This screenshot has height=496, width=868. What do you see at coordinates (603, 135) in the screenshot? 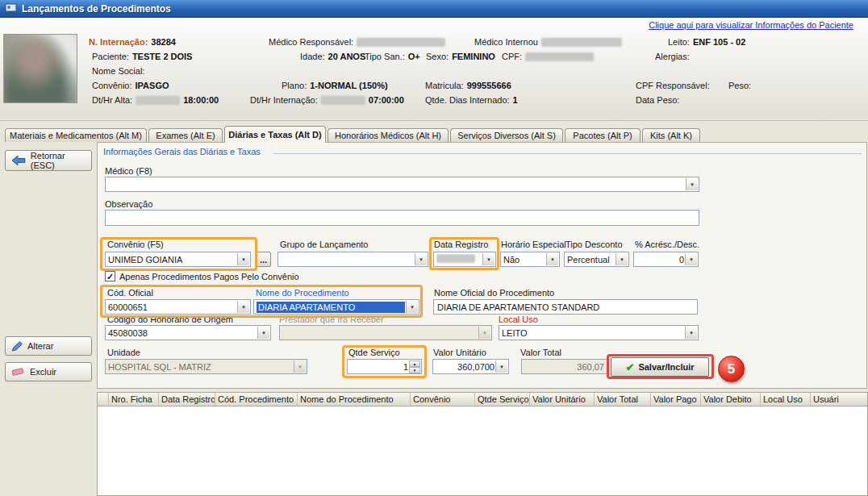
I see `tab-pacotes: Pacotes (Alt P)` at bounding box center [603, 135].